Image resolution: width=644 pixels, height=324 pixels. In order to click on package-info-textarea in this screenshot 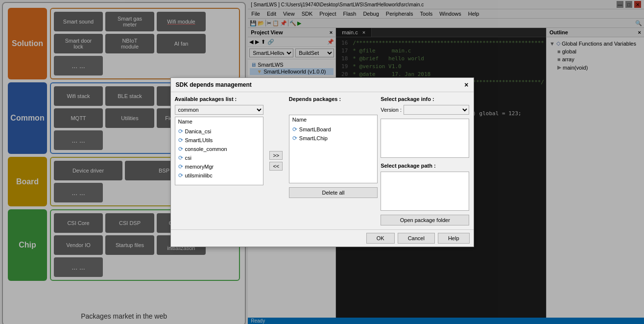, I will do `click(425, 138)`.